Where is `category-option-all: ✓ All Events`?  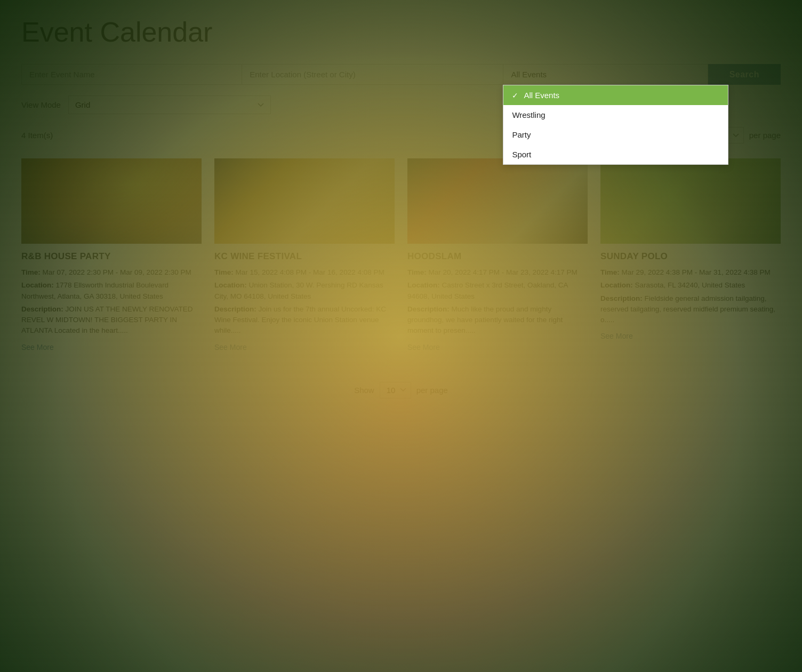
category-option-all: ✓ All Events is located at coordinates (615, 95).